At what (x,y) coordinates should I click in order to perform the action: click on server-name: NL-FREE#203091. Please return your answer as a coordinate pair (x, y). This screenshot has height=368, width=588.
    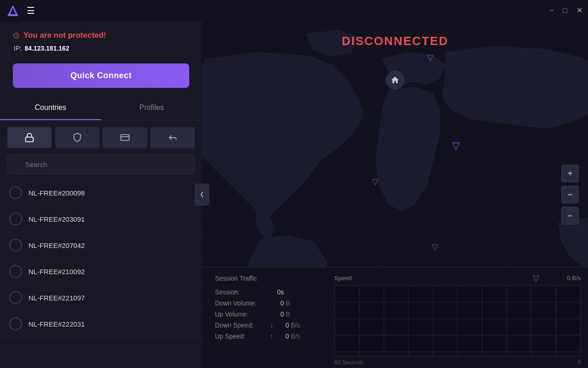
    Looking at the image, I should click on (57, 219).